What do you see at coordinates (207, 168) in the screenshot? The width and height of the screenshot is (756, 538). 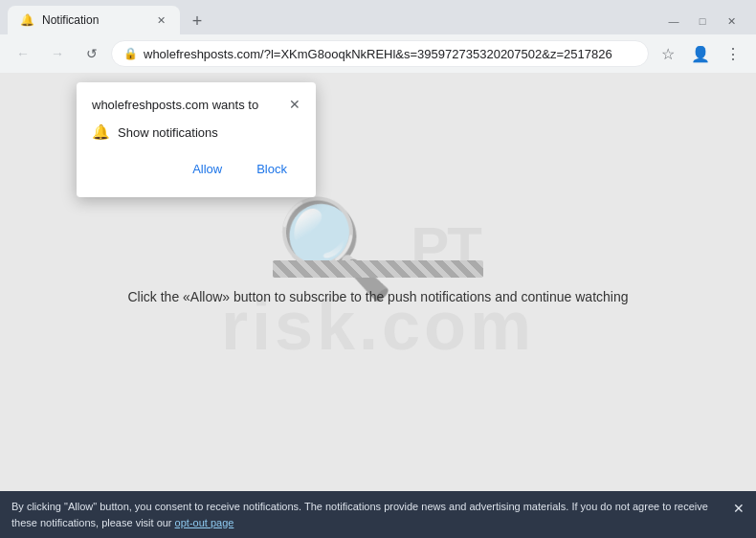 I see `allow-button: Allow` at bounding box center [207, 168].